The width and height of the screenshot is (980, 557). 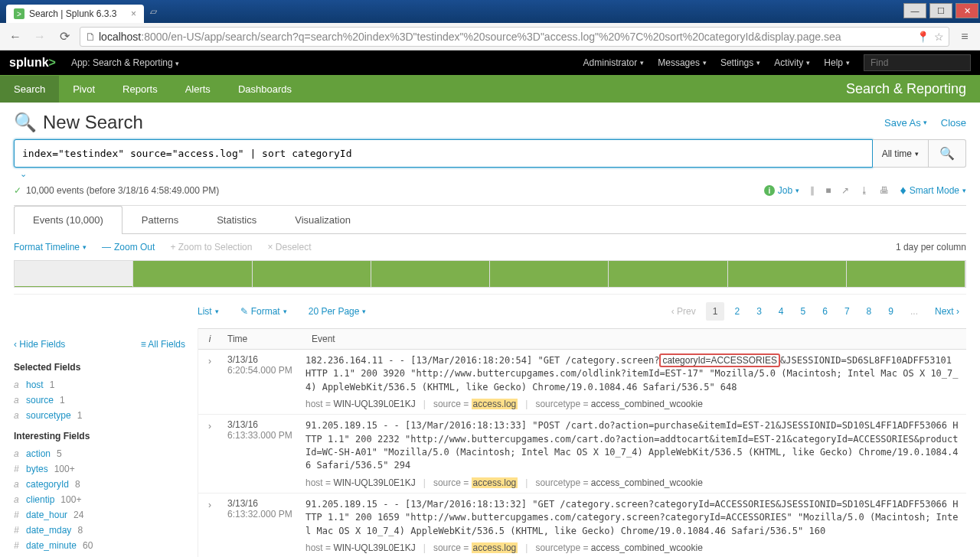 I want to click on app-menu: App: Search & Reporting ▾, so click(x=126, y=63).